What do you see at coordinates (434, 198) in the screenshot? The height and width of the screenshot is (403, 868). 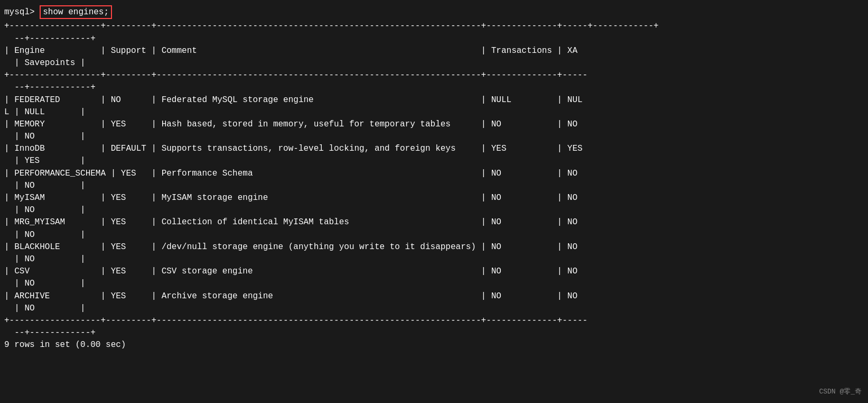 I see `row-myisam-1: | MyISAM | YES | MyISAM storage engine |…` at bounding box center [434, 198].